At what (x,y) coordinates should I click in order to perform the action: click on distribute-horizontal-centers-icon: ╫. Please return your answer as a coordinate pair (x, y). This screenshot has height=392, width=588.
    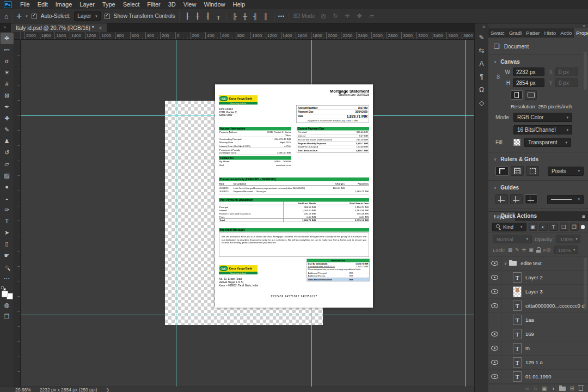
    Looking at the image, I should click on (245, 16).